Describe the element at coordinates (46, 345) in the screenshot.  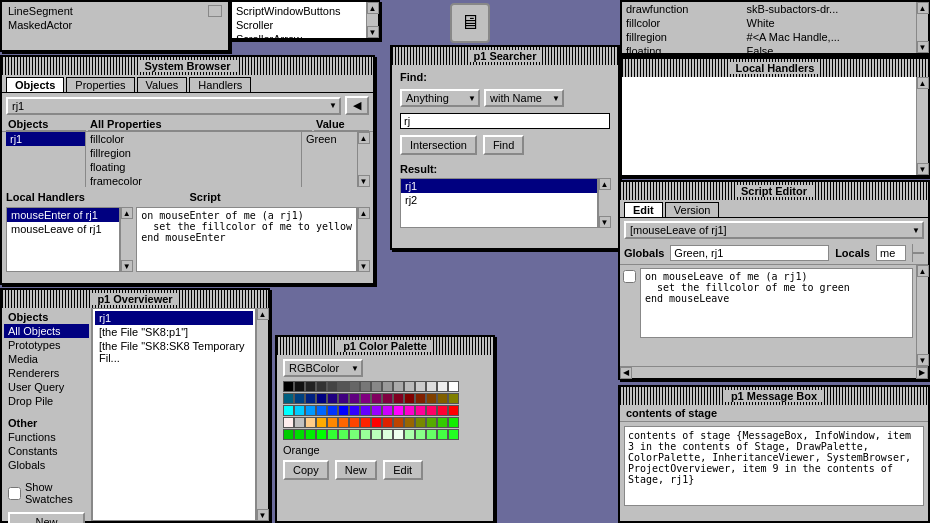
I see `prototypes-item: Prototypes` at that location.